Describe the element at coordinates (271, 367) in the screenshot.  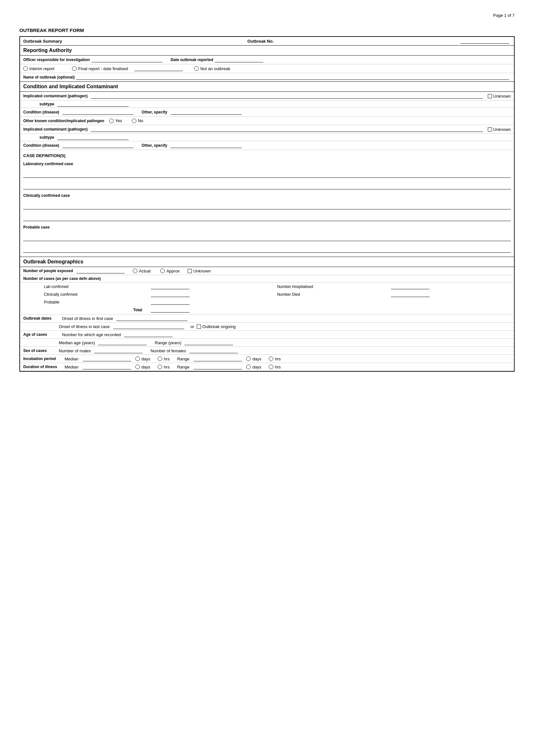
I see `duration-range-hrs-radio` at that location.